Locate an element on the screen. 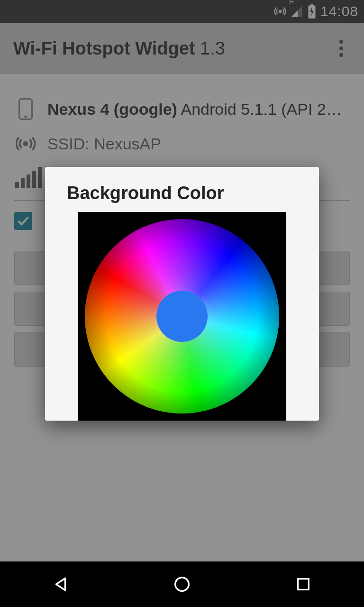 The image size is (364, 607). back-button is located at coordinates (61, 584).